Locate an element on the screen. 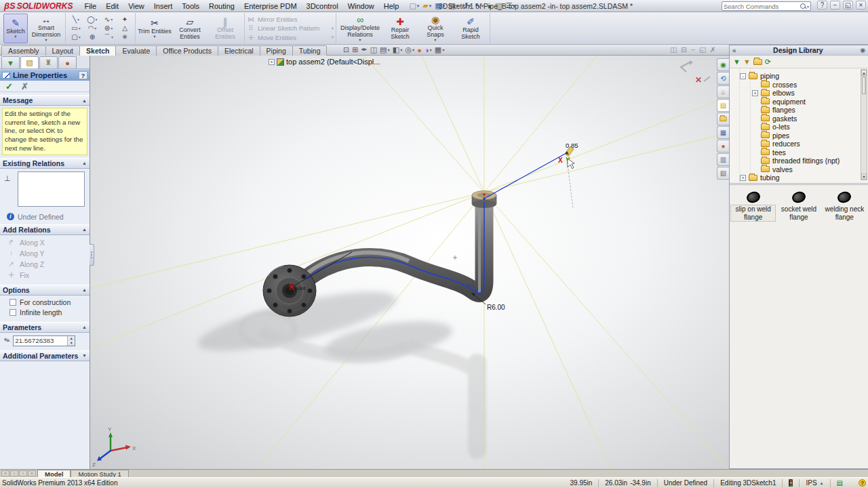  assembly-root-label: top assem2 (Default<Displ... is located at coordinates (333, 62).